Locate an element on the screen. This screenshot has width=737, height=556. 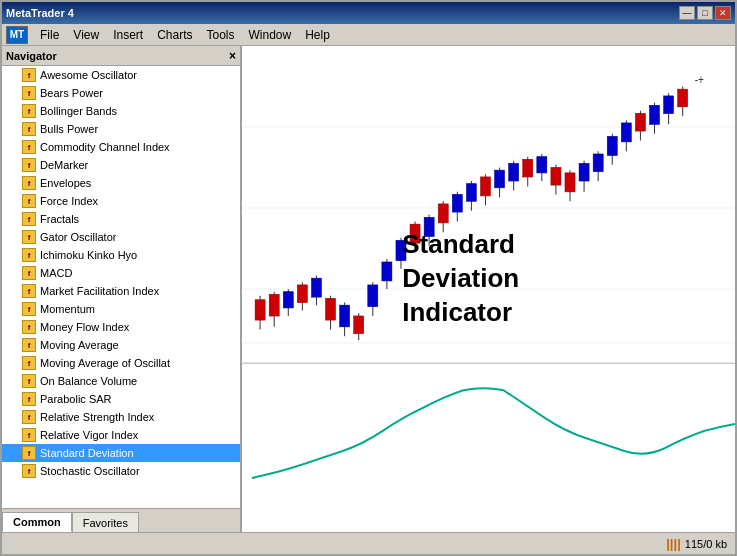
nav-item-label: Relative Strength Index is located at coordinates (97, 417).